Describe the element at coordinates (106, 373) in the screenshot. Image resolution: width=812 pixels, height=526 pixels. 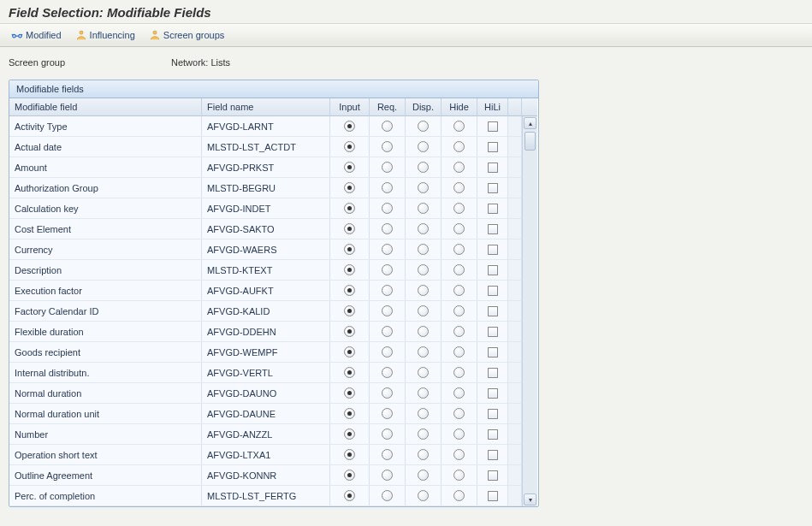
I see `cell-modifiable-field: Internal distributn.` at that location.